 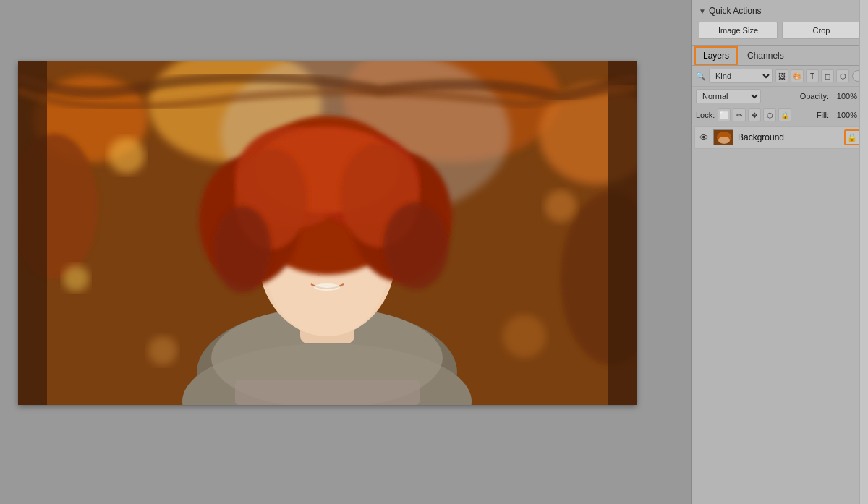 What do you see at coordinates (728, 96) in the screenshot?
I see `blend-mode-dropdown: Normal` at bounding box center [728, 96].